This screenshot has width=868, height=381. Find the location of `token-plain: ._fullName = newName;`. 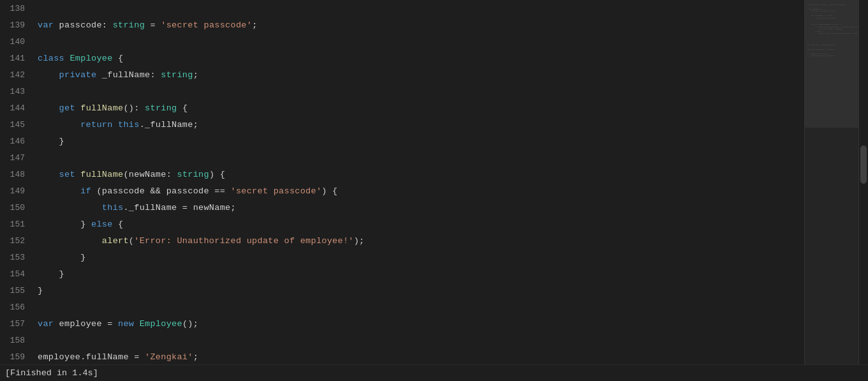

token-plain: ._fullName = newName; is located at coordinates (179, 208).